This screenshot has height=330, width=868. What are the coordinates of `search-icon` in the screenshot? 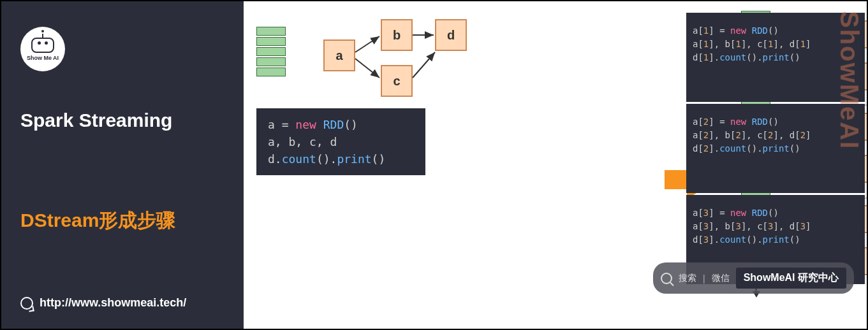 It's located at (666, 278).